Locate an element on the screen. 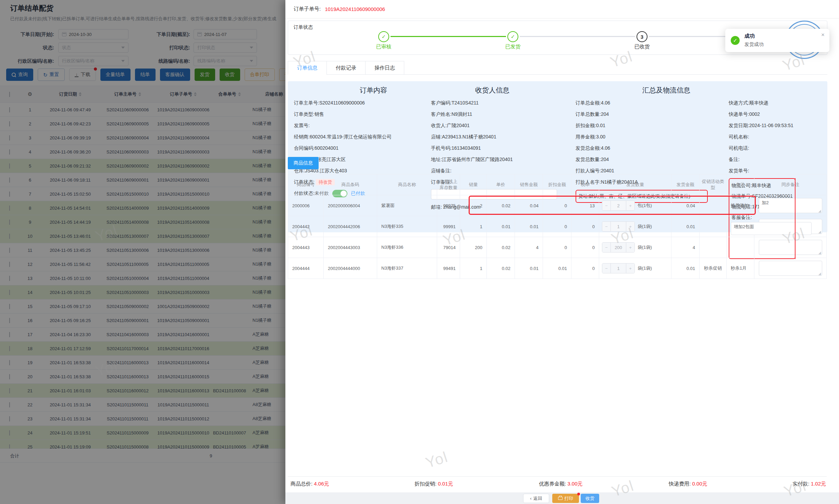  product-cell: 加2◢ is located at coordinates (791, 206).